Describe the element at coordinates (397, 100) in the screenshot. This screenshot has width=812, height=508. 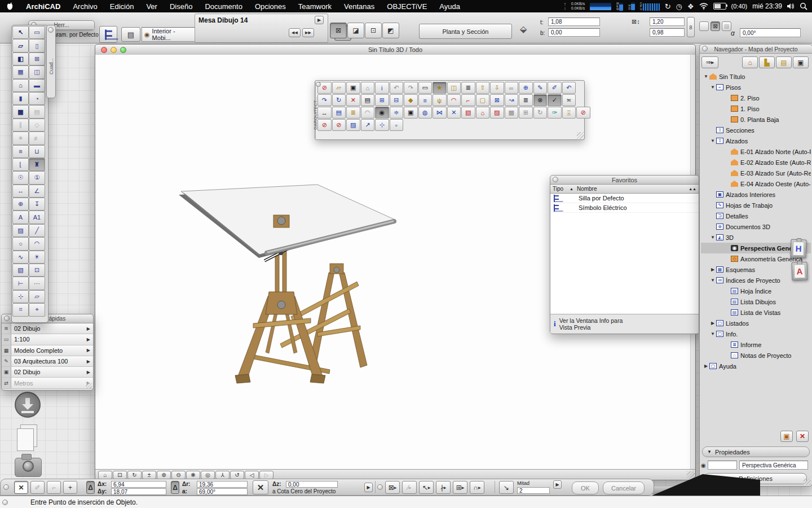
I see `toolbar-icon-button: ⊟` at that location.